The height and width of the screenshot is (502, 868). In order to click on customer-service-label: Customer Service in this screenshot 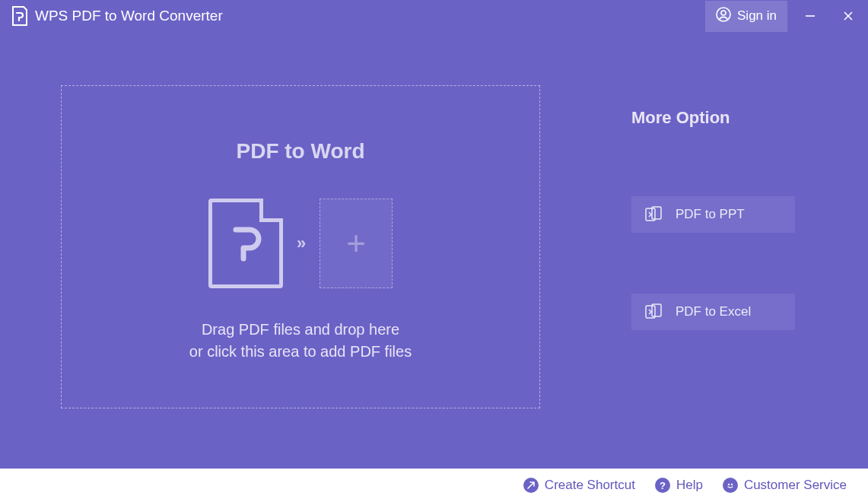, I will do `click(796, 485)`.